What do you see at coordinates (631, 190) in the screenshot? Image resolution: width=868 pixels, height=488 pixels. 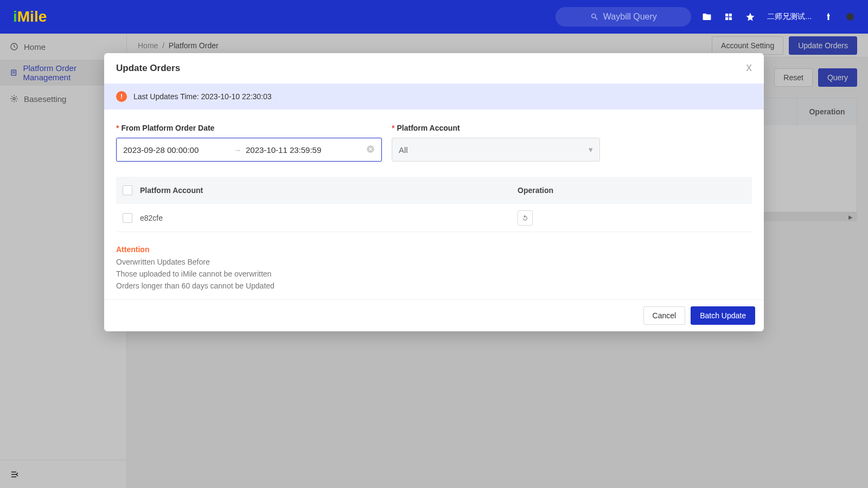 I see `col-operation: Operation` at bounding box center [631, 190].